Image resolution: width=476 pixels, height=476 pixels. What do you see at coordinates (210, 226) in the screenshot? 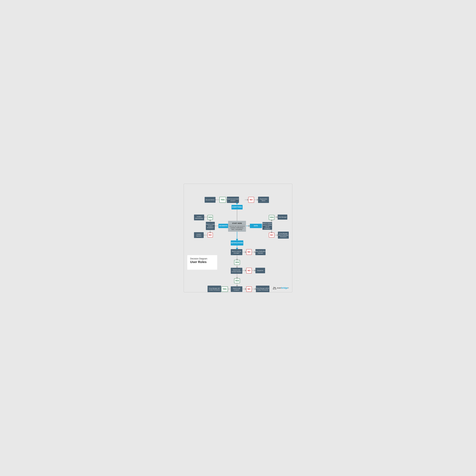
I see `incident-templates-q-box: Need to create Incident templates?` at bounding box center [210, 226].